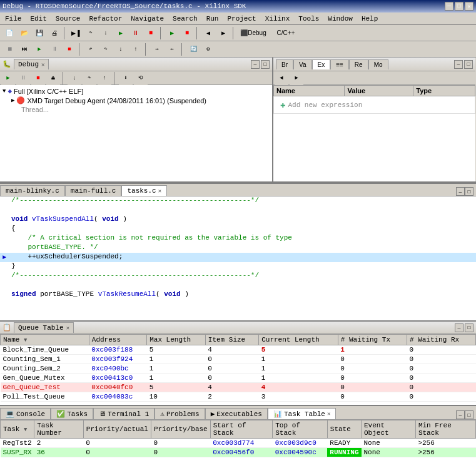 This screenshot has height=458, width=476. I want to click on menu-xilinx: Xilinx, so click(278, 19).